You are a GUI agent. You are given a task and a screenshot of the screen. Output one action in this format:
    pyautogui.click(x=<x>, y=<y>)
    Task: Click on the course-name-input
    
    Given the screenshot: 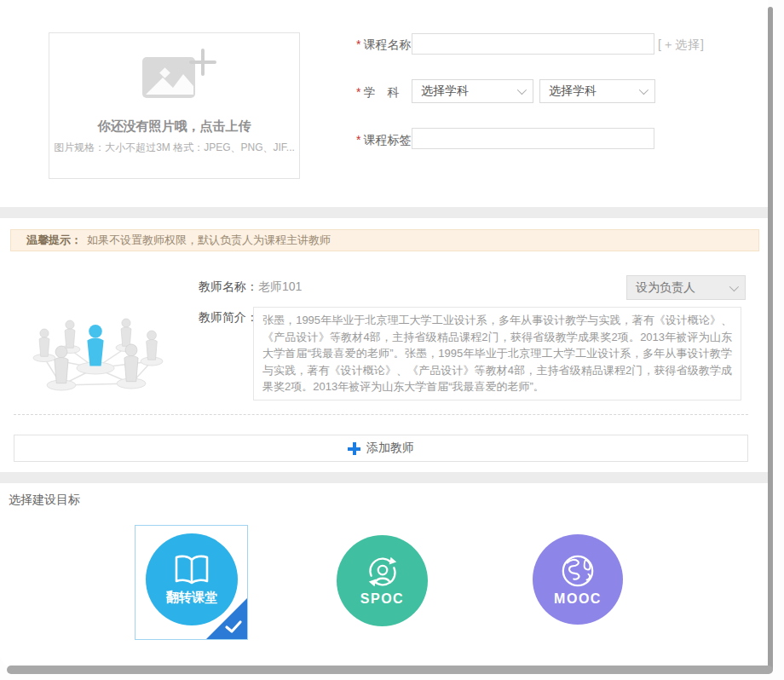 What is the action you would take?
    pyautogui.click(x=533, y=44)
    